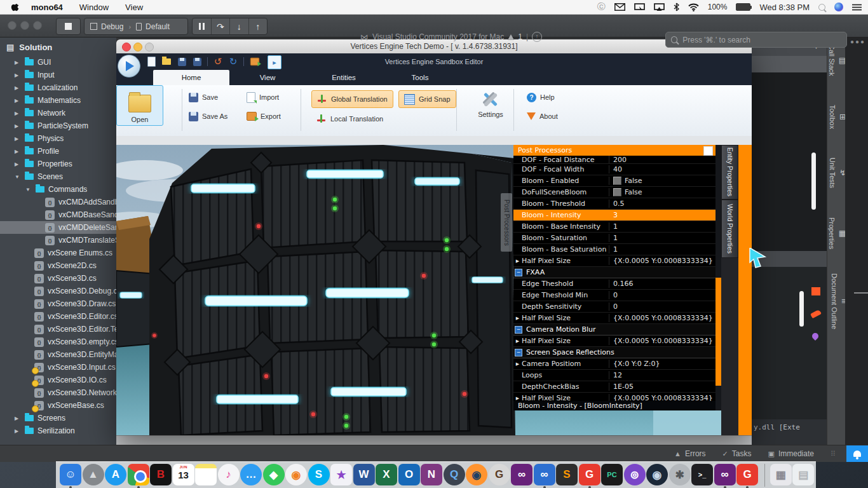 Image resolution: width=868 pixels, height=488 pixels. Describe the element at coordinates (857, 454) in the screenshot. I see `notifications-button` at that location.